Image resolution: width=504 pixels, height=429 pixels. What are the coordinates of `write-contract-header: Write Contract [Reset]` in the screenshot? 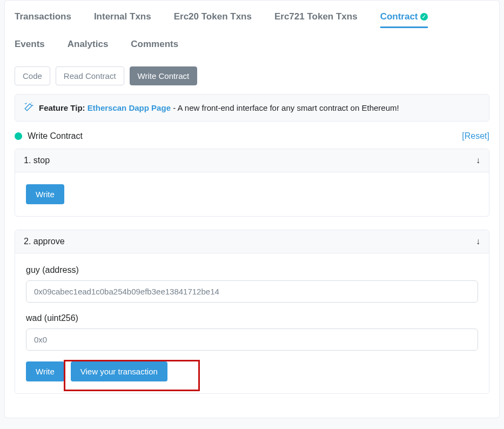 It's located at (252, 135).